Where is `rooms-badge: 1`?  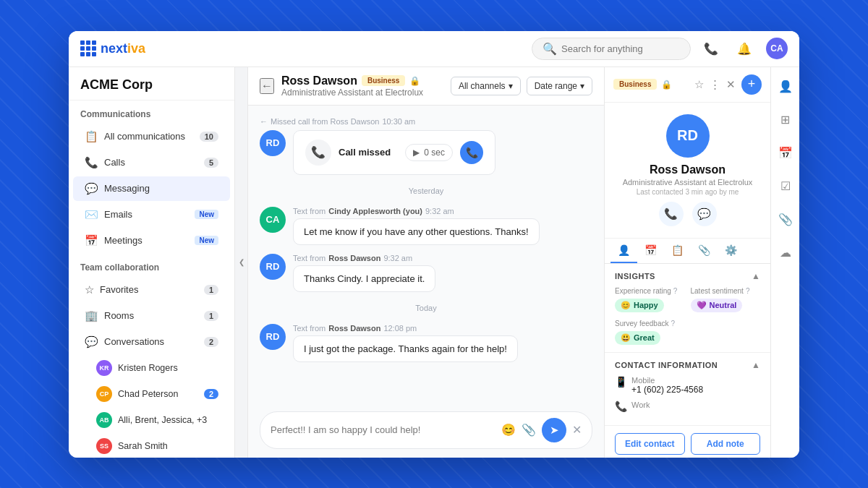
rooms-badge: 1 is located at coordinates (211, 316).